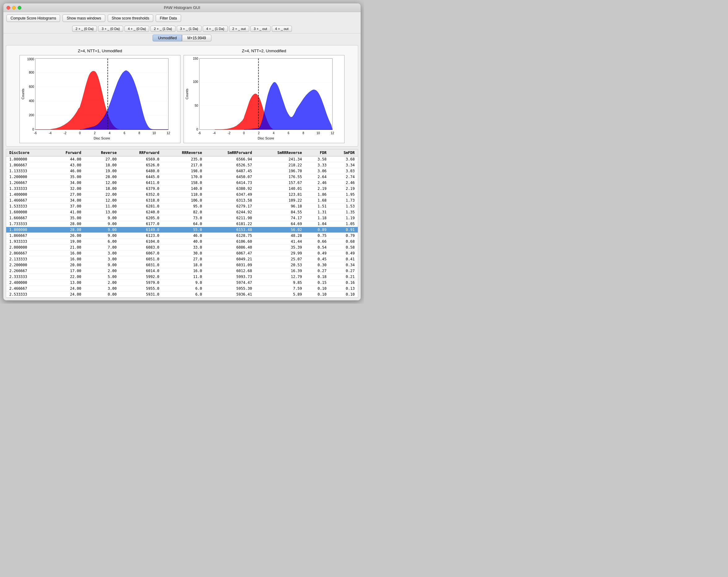 The image size is (728, 577). Describe the element at coordinates (182, 236) in the screenshot. I see `table-row: 1.86666726.009.006123.046.06128.7548.280…` at that location.